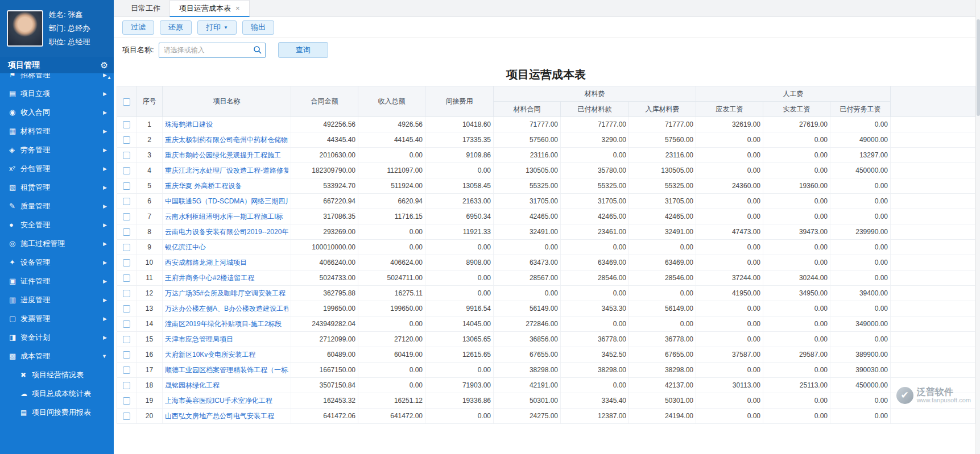 The height and width of the screenshot is (454, 980). I want to click on search-icon, so click(258, 50).